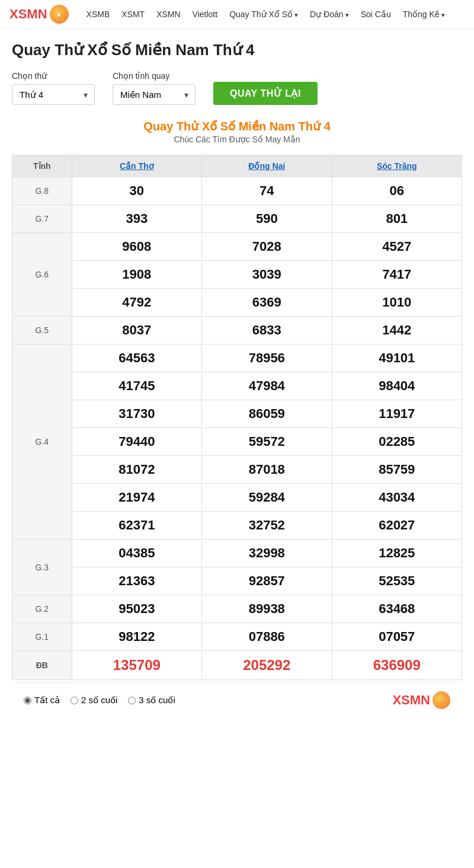 The height and width of the screenshot is (868, 474). I want to click on control-tinh: Chọn tỉnh quay Miền Nam Miền Bắc Miền Tr…, so click(154, 88).